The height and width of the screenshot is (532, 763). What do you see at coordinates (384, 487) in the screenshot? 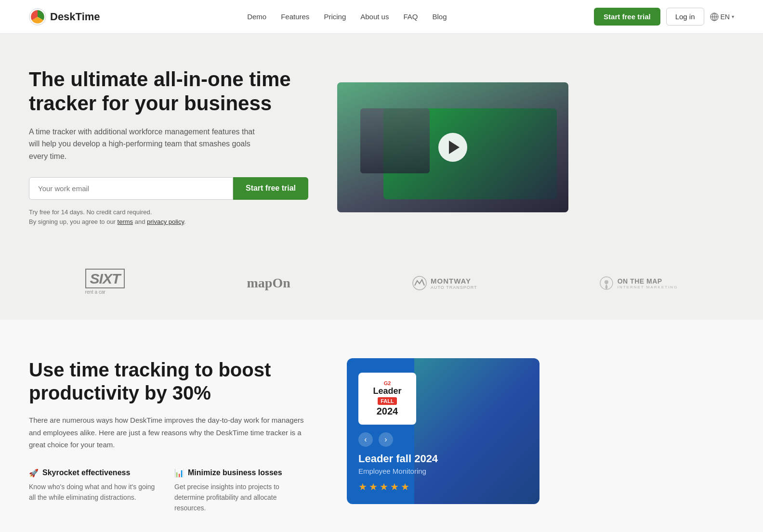
I see `star-3: ★` at bounding box center [384, 487].